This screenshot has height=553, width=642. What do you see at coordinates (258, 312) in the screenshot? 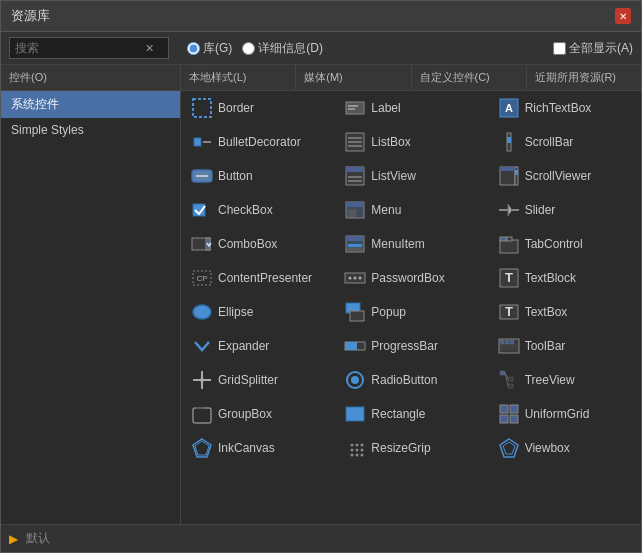
I see `ellipse-item: Ellipse` at bounding box center [258, 312].